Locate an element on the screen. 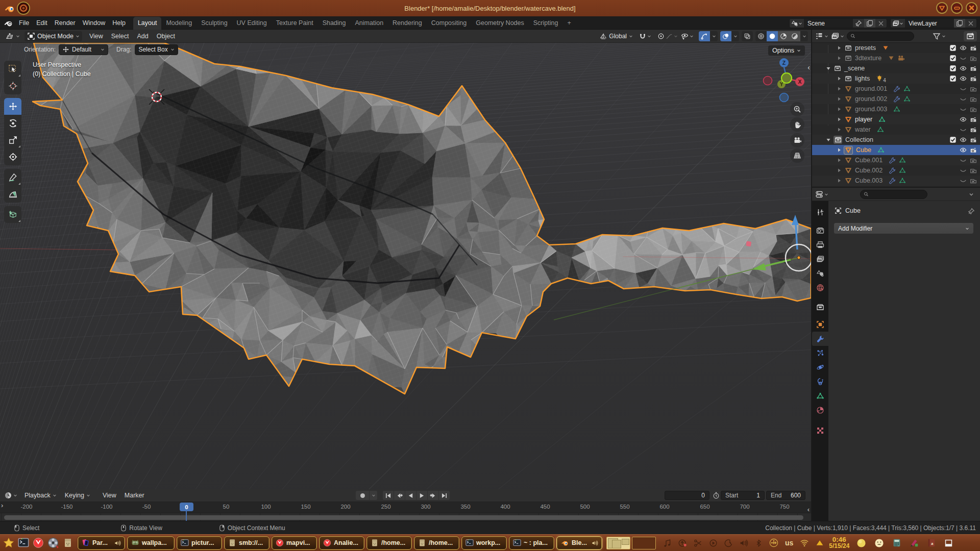 Image resolution: width=980 pixels, height=551 pixels. pan-button is located at coordinates (797, 124).